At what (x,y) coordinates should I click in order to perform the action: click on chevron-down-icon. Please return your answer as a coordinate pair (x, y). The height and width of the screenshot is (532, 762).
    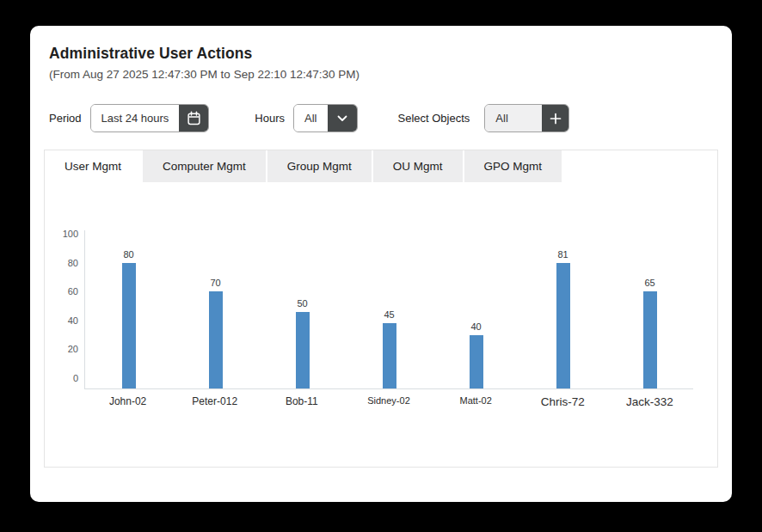
    Looking at the image, I should click on (342, 119).